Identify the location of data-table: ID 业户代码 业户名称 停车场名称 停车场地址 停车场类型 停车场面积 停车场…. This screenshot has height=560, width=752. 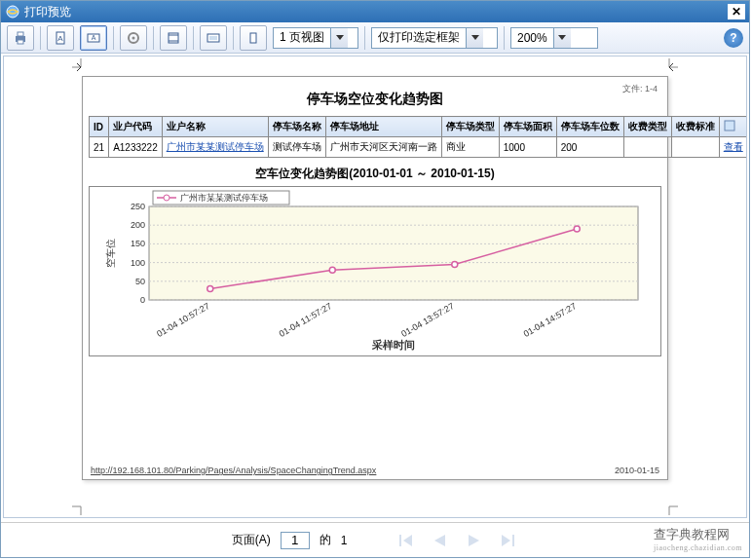
(418, 136).